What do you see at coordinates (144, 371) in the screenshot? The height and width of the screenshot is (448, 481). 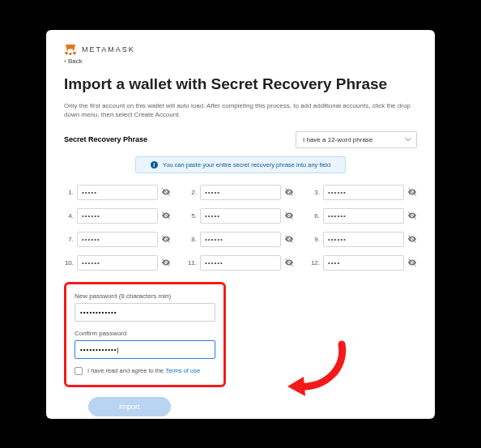 I see `terms-text: I have read and agree to the Terms of us…` at bounding box center [144, 371].